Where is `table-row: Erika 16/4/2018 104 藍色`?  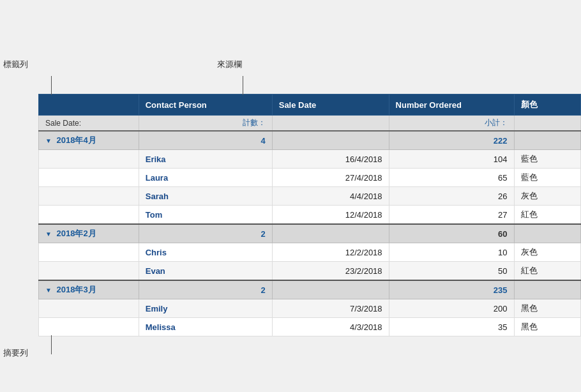
table-row: Erika 16/4/2018 104 藍色 is located at coordinates (310, 160).